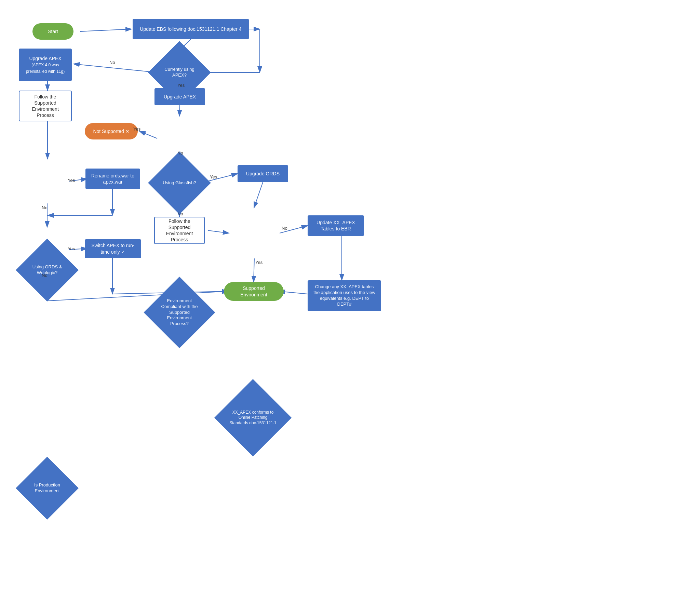 This screenshot has width=700, height=615. I want to click on is-production-text: Is Production Environment, so click(47, 488).